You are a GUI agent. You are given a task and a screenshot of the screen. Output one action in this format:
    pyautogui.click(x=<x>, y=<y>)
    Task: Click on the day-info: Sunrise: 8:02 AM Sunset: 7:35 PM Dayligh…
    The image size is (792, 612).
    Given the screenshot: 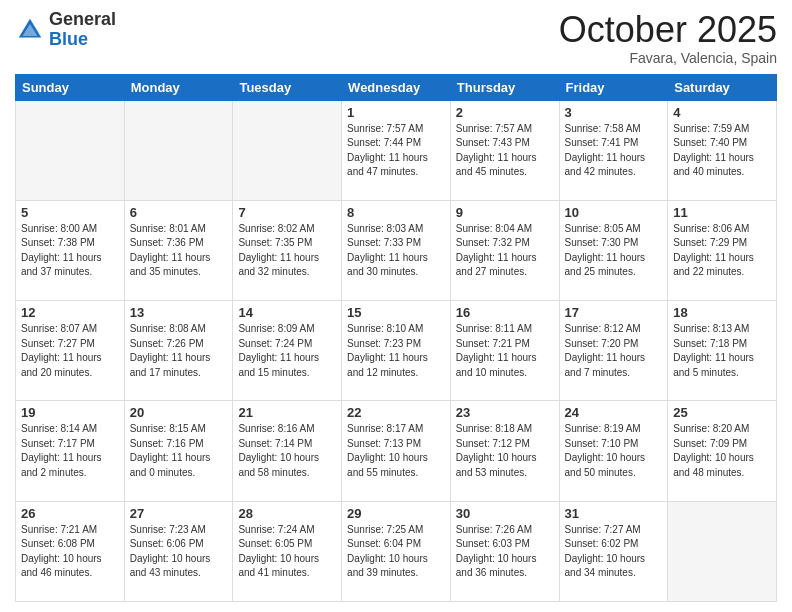 What is the action you would take?
    pyautogui.click(x=287, y=251)
    